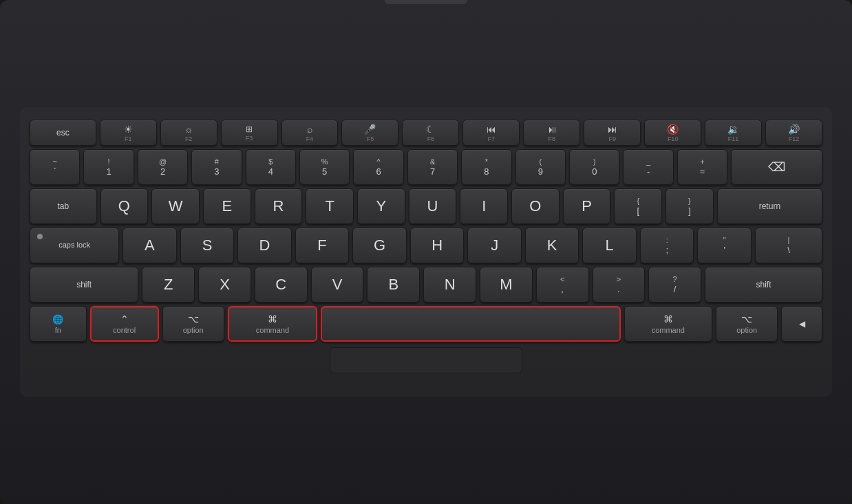 The height and width of the screenshot is (504, 852). I want to click on key-1: ! 1, so click(109, 167).